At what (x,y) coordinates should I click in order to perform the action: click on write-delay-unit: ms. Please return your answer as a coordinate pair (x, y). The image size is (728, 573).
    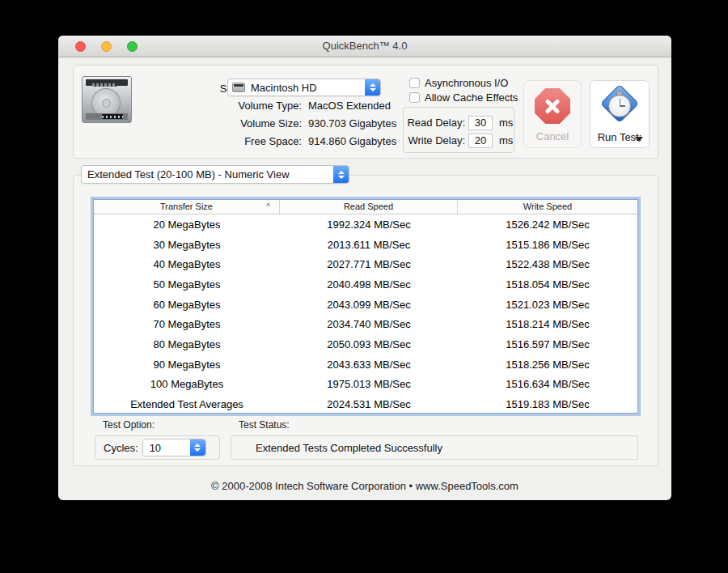
    Looking at the image, I should click on (506, 141).